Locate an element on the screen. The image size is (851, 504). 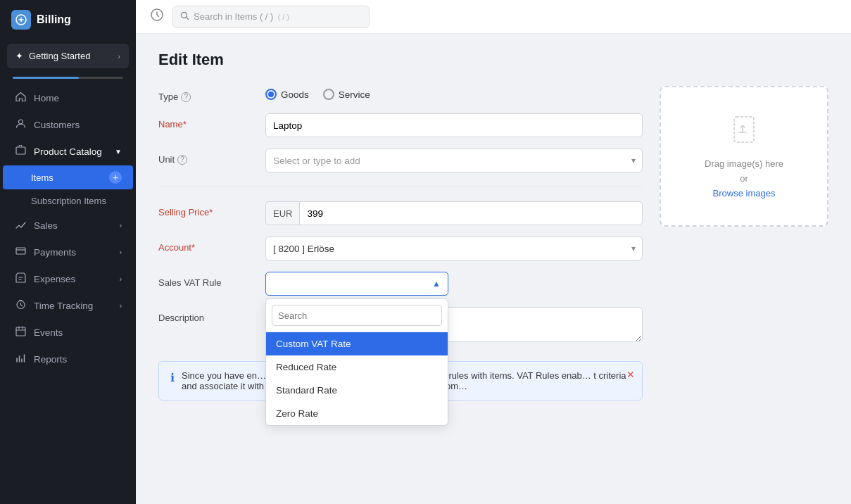
sidebar-label-items: Items is located at coordinates (42, 177).